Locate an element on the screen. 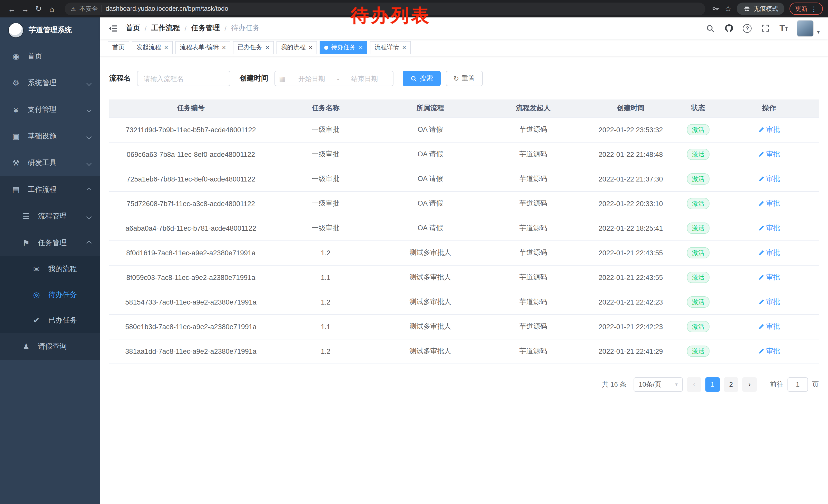  menu-label: 请假查询 is located at coordinates (52, 347).